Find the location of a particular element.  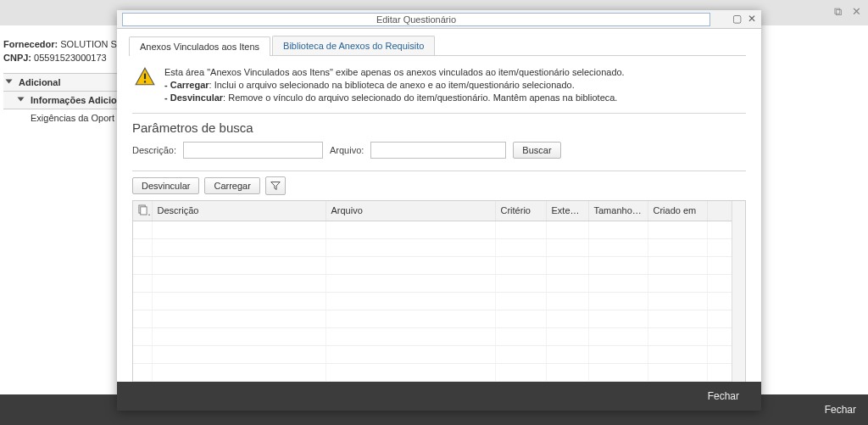

close-window-icon: ✕ is located at coordinates (856, 12).